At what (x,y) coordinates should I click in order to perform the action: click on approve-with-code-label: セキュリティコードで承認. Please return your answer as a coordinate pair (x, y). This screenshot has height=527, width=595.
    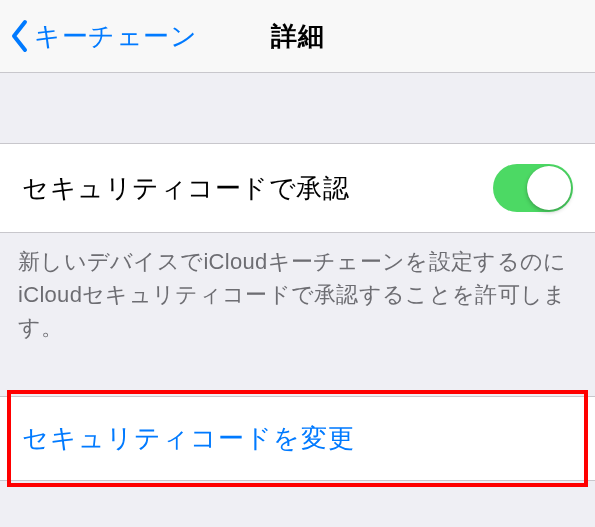
    Looking at the image, I should click on (186, 188).